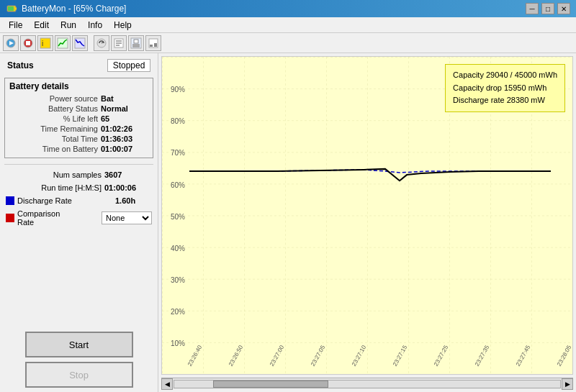 The image size is (576, 392). Describe the element at coordinates (123, 129) in the screenshot. I see `time-remaining-value: 01:02:26` at that location.